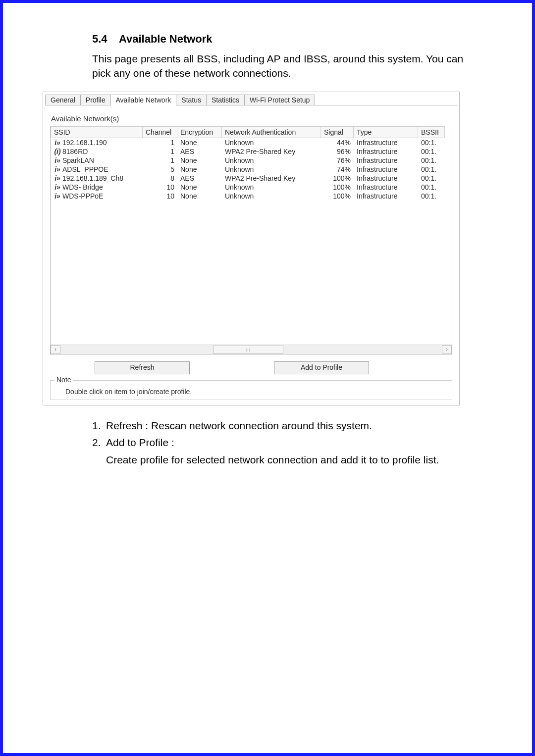 This screenshot has width=535, height=756. What do you see at coordinates (447, 350) in the screenshot?
I see `scroll-right-button: ›` at bounding box center [447, 350].